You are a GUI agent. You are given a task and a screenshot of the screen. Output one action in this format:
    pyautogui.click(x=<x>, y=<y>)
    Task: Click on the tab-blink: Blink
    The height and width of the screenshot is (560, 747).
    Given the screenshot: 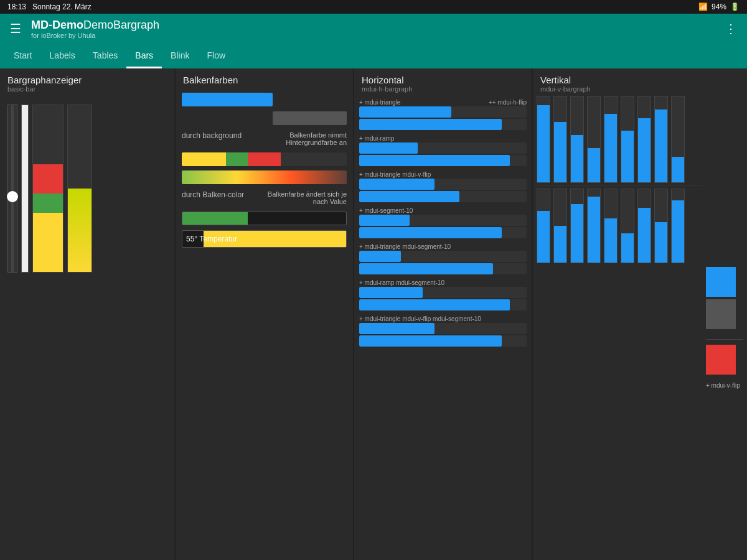 What is the action you would take?
    pyautogui.click(x=180, y=56)
    